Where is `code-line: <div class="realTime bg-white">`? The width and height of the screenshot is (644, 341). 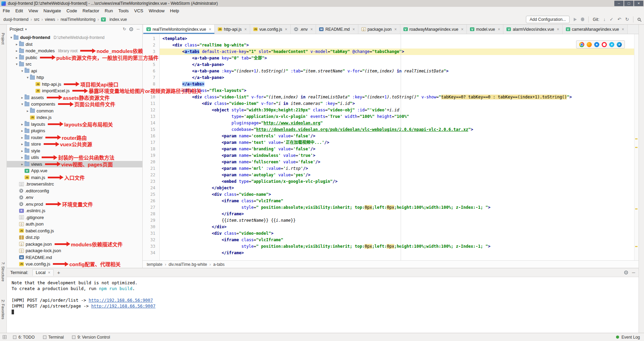
code-line: <div class="realTime bg-white"> is located at coordinates (399, 45).